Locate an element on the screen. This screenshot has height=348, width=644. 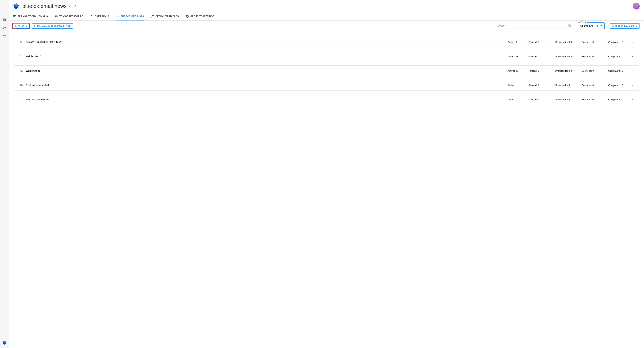
magic-wand-icon is located at coordinates (75, 6).